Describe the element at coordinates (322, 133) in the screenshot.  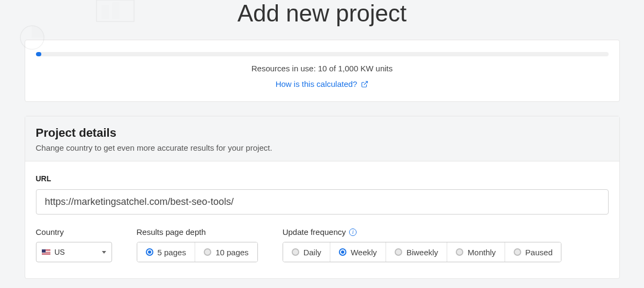
I see `project-details-title: Project details` at that location.